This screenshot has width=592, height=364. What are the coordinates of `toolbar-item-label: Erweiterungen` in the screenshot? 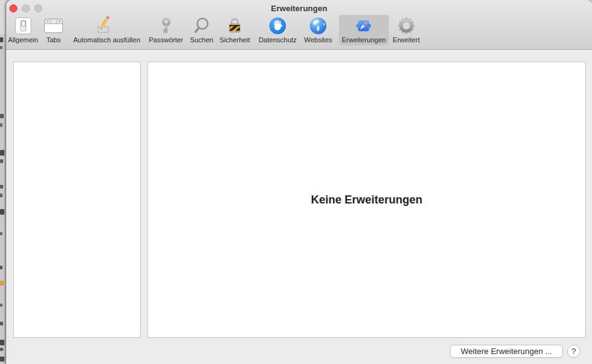 It's located at (364, 40).